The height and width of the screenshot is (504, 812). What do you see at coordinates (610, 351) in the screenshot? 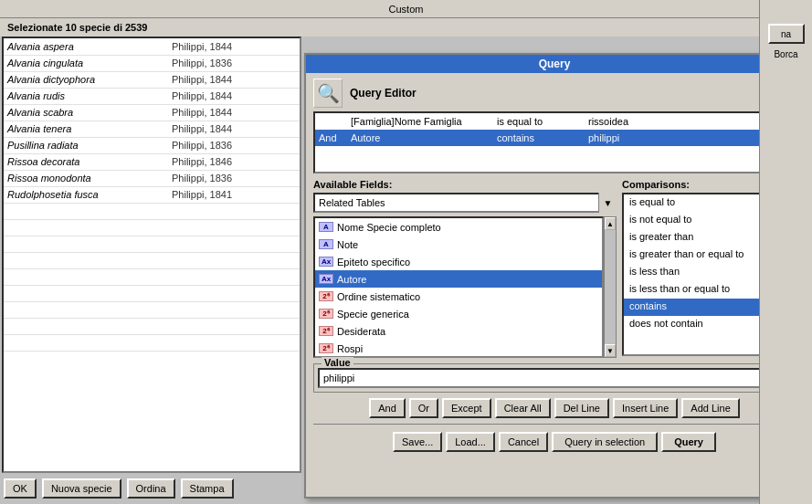
I see `fields-scroll-down: ▼` at bounding box center [610, 351].